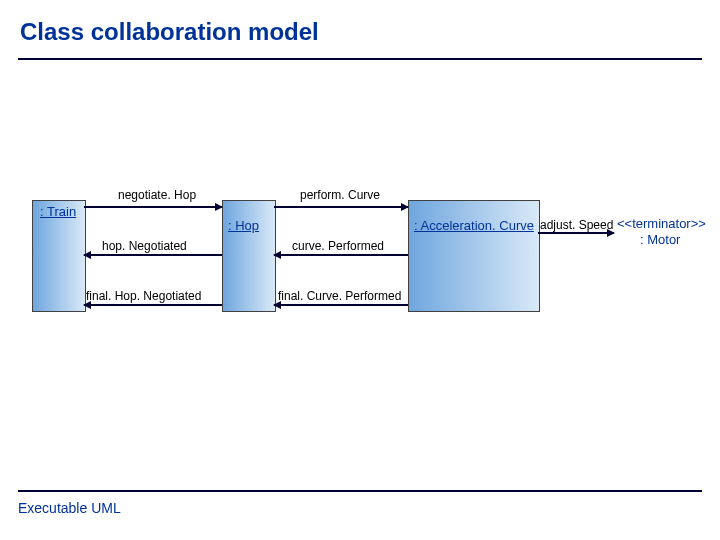 Image resolution: width=720 pixels, height=540 pixels. Describe the element at coordinates (660, 240) in the screenshot. I see `object-motor-label: : Motor` at that location.